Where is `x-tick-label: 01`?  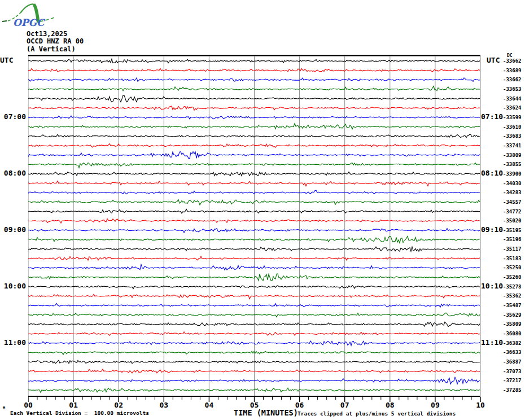
x-tick-label: 01 is located at coordinates (73, 405).